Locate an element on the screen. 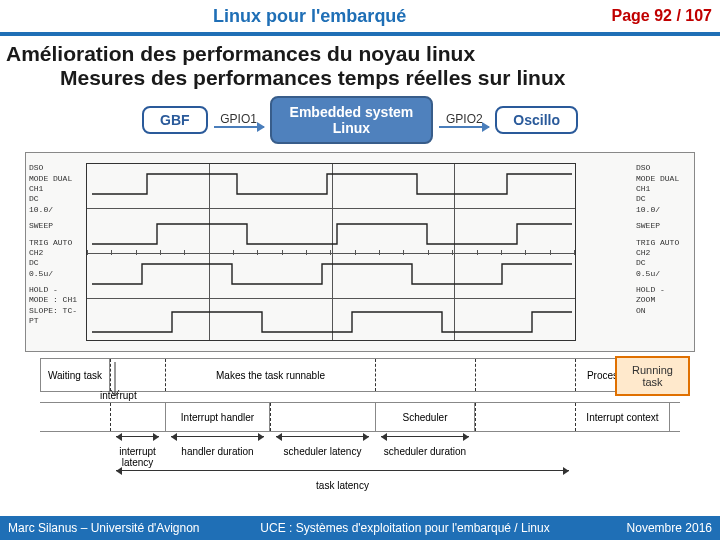 This screenshot has width=720, height=540. cell-scheduler: Scheduler is located at coordinates (425, 417).